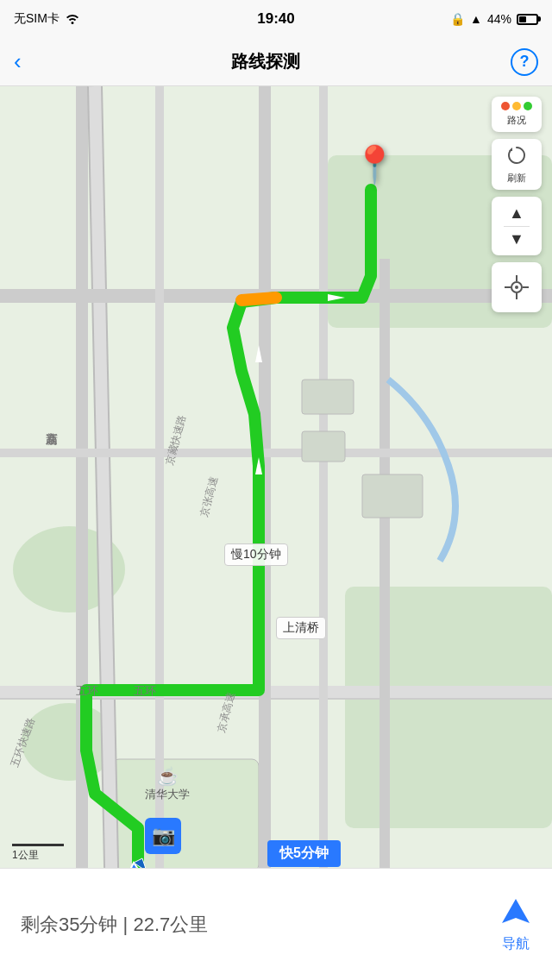  What do you see at coordinates (517, 214) in the screenshot?
I see `zoom-in-icon: ▲` at bounding box center [517, 214].